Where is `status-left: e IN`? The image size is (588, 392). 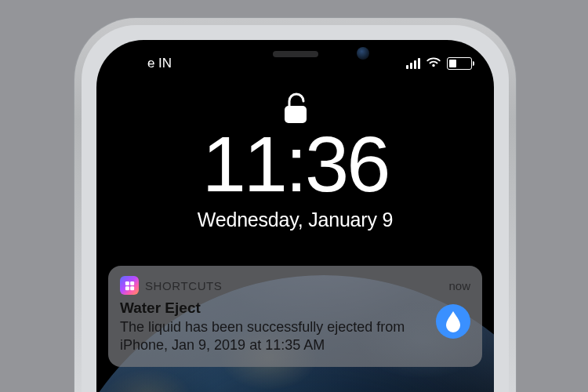 status-left: e IN is located at coordinates (160, 64).